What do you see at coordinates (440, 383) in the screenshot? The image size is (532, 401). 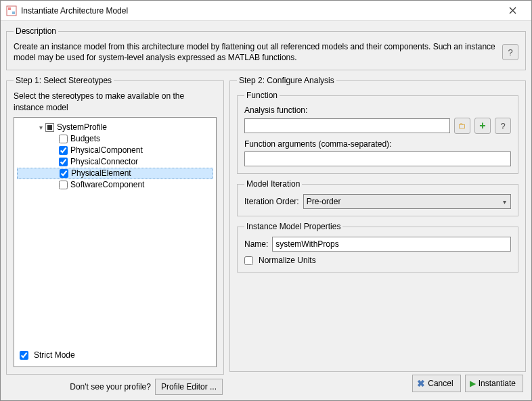 I see `cancel-label: Cancel` at bounding box center [440, 383].